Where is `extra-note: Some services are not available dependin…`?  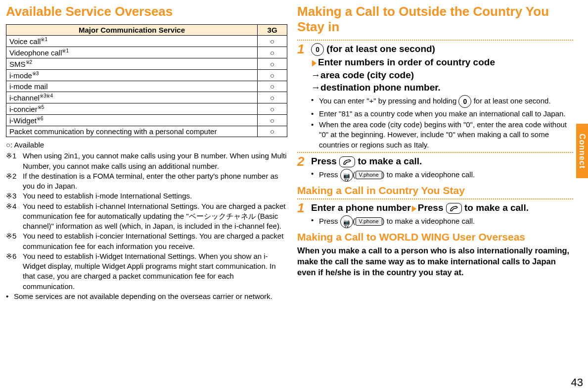
extra-note: Some services are not available dependin… is located at coordinates (143, 296).